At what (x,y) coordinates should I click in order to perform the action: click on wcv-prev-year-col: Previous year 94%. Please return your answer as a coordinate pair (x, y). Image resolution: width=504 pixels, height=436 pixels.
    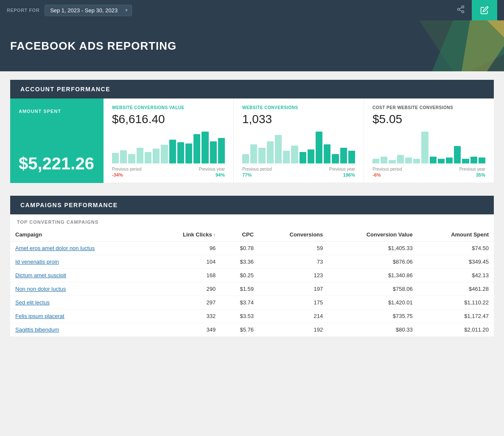
    Looking at the image, I should click on (212, 172).